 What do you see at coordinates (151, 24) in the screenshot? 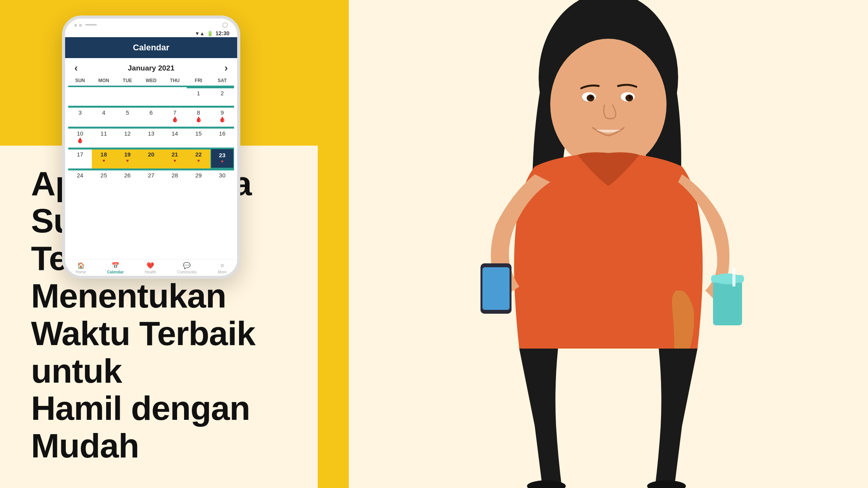
I see `phone-top-decoration` at bounding box center [151, 24].